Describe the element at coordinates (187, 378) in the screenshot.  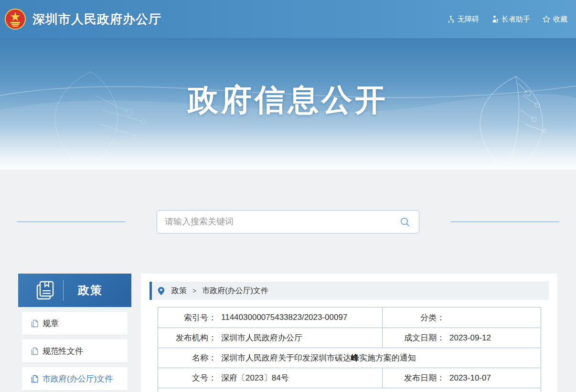
I see `document-number-label: 文号：` at that location.